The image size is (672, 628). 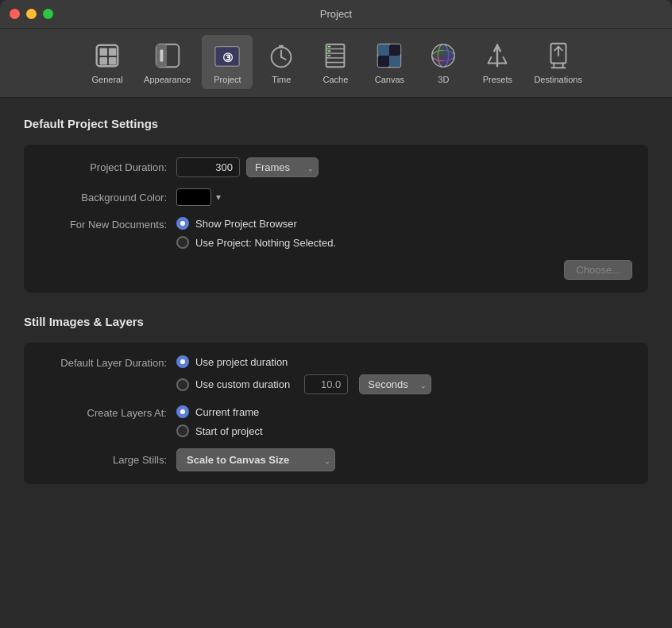 What do you see at coordinates (497, 79) in the screenshot?
I see `toolbar-label-presets: Presets` at bounding box center [497, 79].